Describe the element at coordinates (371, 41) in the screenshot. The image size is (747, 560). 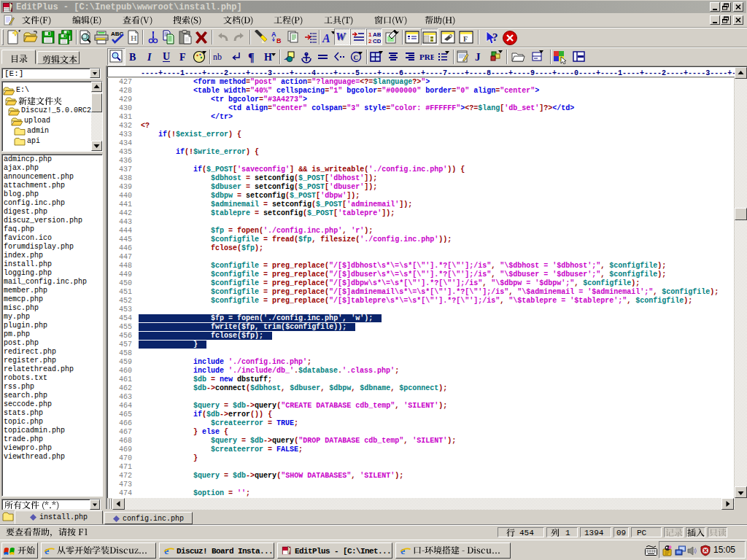
I see `svg-text: 2` at that location.